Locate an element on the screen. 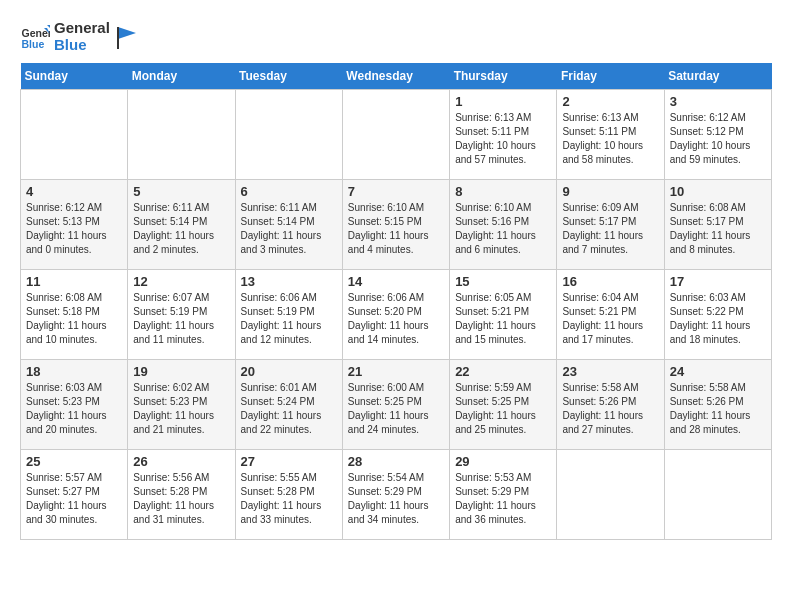 The width and height of the screenshot is (792, 612). day-info: Sunrise: 6:09 AM Sunset: 5:17 PM Dayligh… is located at coordinates (610, 229).